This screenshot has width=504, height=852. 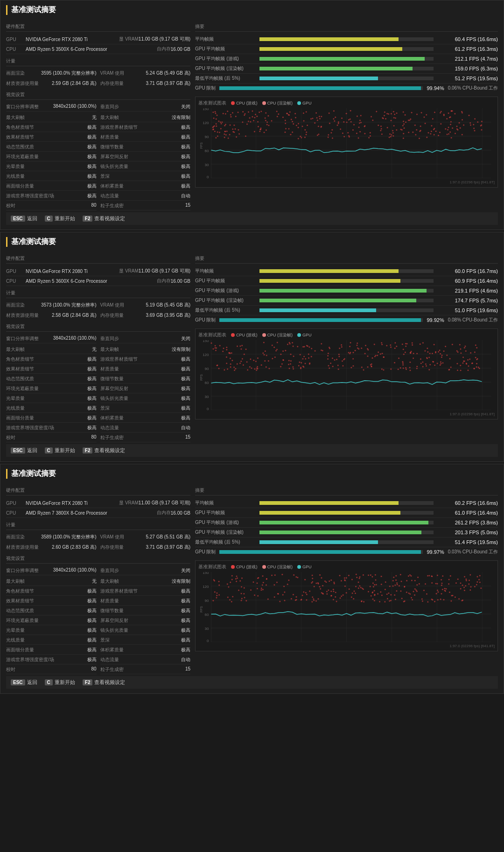 What do you see at coordinates (146, 73) in the screenshot?
I see `calc-item: VRAM 使用 5.24 GB (5.49 GB 高)` at bounding box center [146, 73].